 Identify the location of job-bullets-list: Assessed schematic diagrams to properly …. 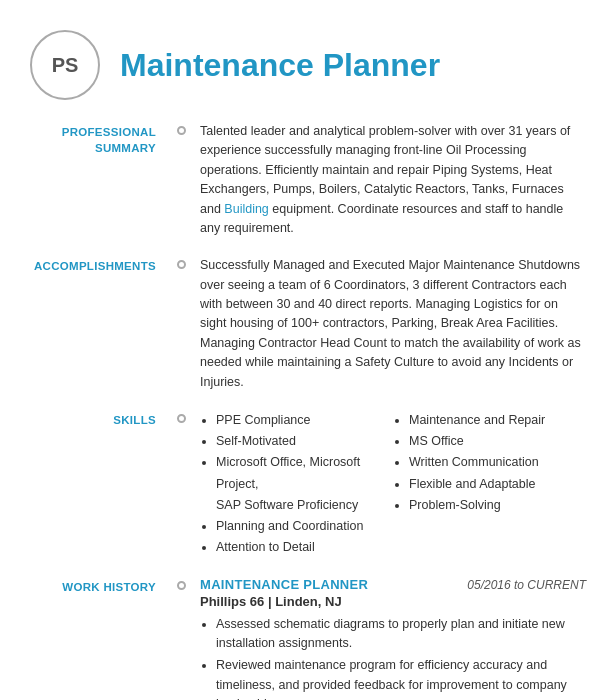
(393, 658).